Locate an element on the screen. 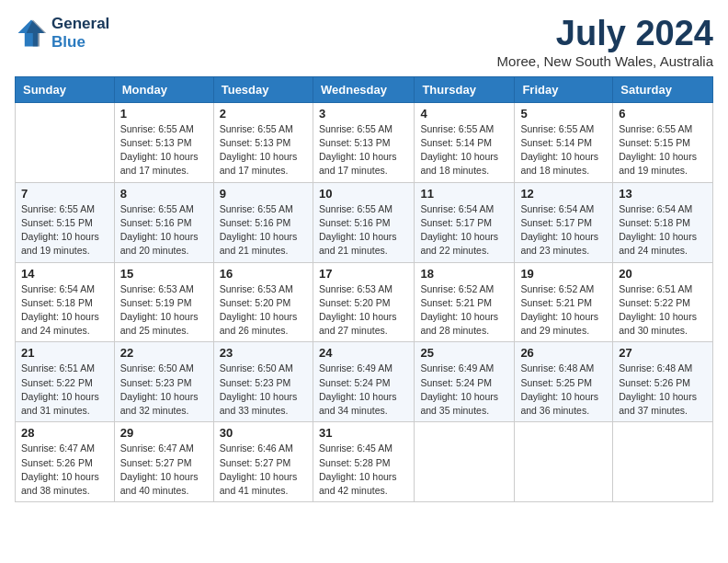  calendar-cell: 25Sunrise: 6:49 AMSunset: 5:24 PMDayligh… is located at coordinates (465, 383).